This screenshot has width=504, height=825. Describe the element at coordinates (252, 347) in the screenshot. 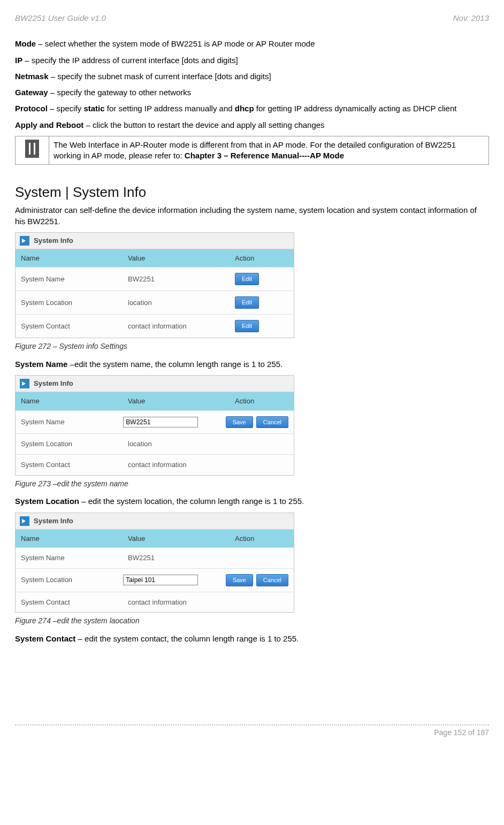

I see `figure-caption-272: Figure 272 – System info Settings` at that location.